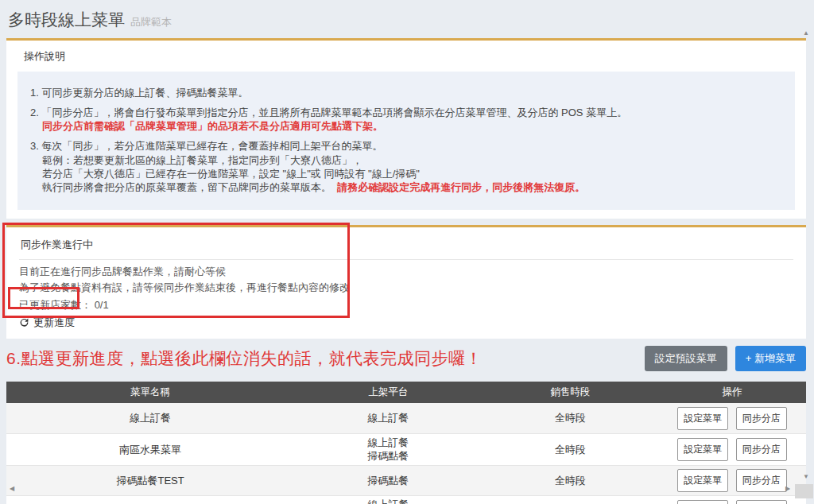  Describe the element at coordinates (406, 92) in the screenshot. I see `instruction-item-1-text: 1. 可同步更新分店的線上訂餐、掃碼點餐菜單。` at that location.